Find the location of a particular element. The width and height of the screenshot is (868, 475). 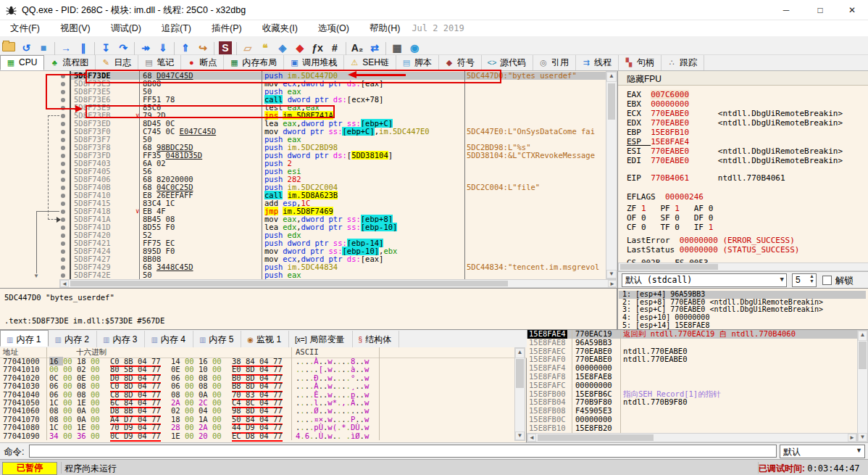

register-esp: ESP 15E8FAE4 is located at coordinates (658, 142).